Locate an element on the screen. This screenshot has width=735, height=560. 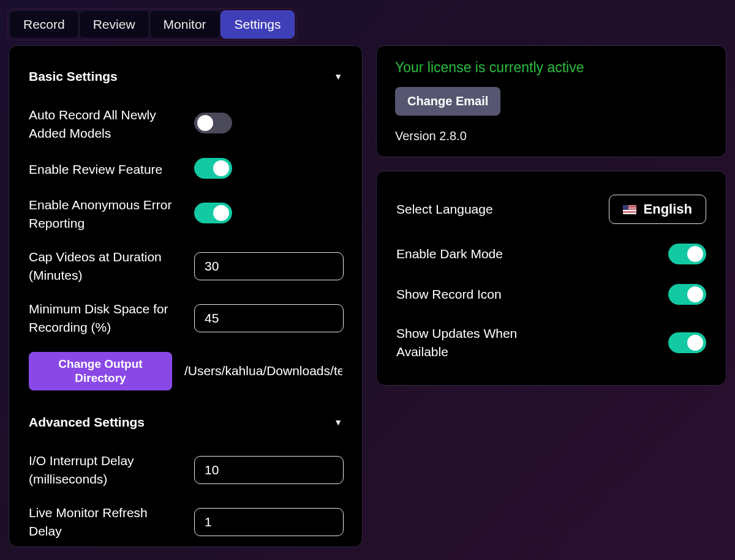
io-delay-label: I/O Interrupt Delay (milliseconds) is located at coordinates (105, 470).